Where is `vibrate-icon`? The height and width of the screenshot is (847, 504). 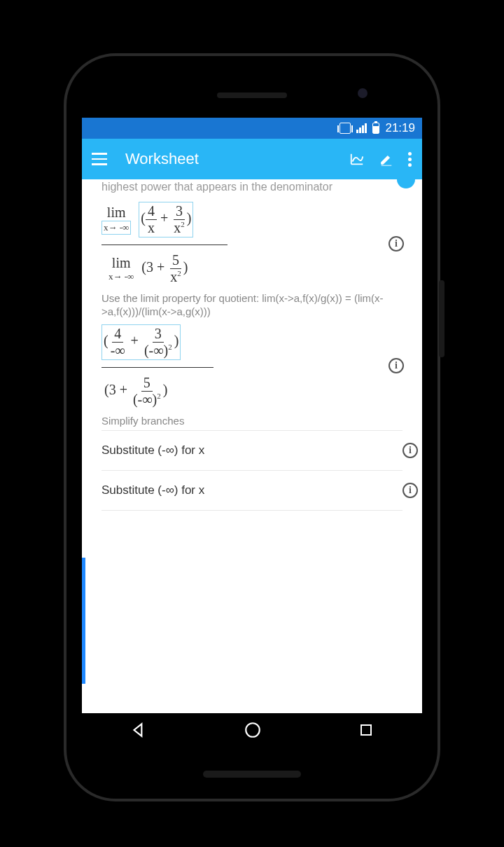
vibrate-icon is located at coordinates (345, 128).